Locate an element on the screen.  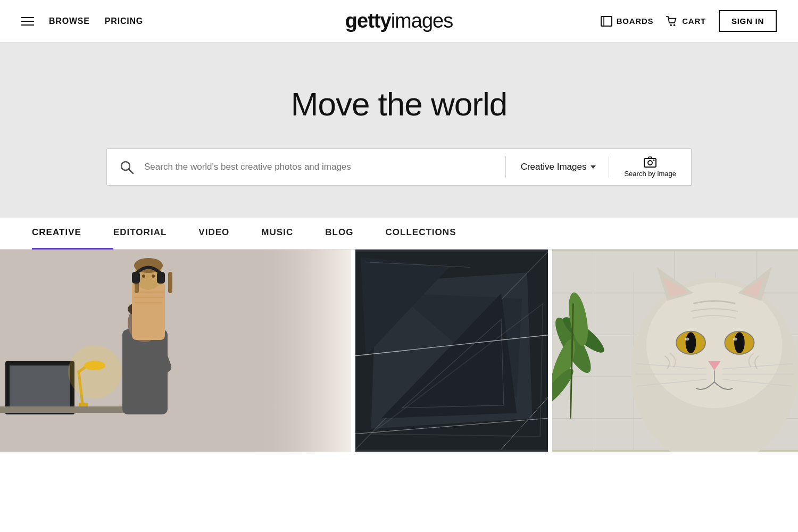
search-by-image-button: Search by image is located at coordinates (650, 167).